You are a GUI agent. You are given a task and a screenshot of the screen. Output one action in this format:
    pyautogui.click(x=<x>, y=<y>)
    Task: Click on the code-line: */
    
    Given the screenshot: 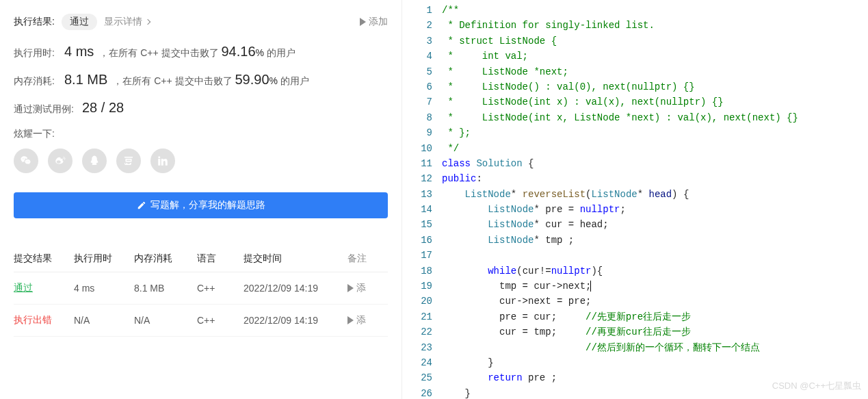 What is the action you would take?
    pyautogui.click(x=655, y=149)
    